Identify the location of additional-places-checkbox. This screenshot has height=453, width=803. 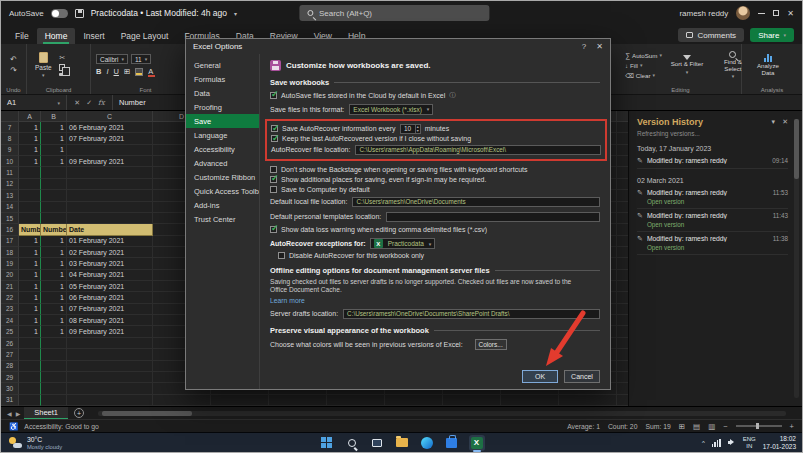
(274, 180).